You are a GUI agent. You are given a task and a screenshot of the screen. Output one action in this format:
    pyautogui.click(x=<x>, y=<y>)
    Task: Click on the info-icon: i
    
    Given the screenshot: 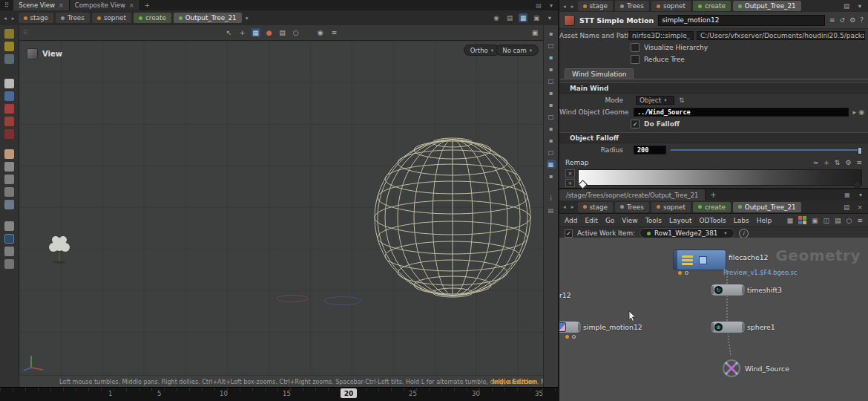 What is the action you would take?
    pyautogui.click(x=551, y=198)
    